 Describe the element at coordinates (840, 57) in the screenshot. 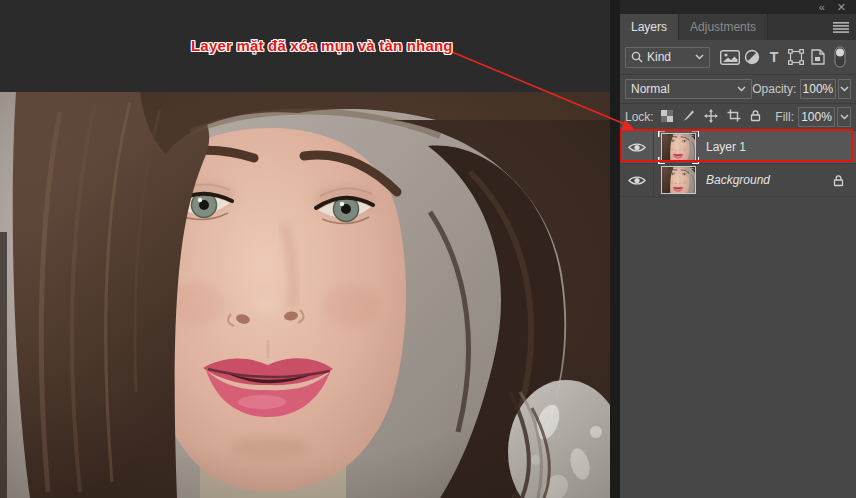

I see `layer-filter-toggle` at that location.